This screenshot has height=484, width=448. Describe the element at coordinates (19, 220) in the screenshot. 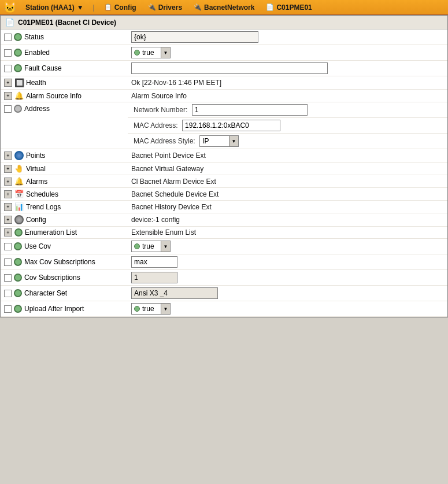

I see `config-icon` at that location.